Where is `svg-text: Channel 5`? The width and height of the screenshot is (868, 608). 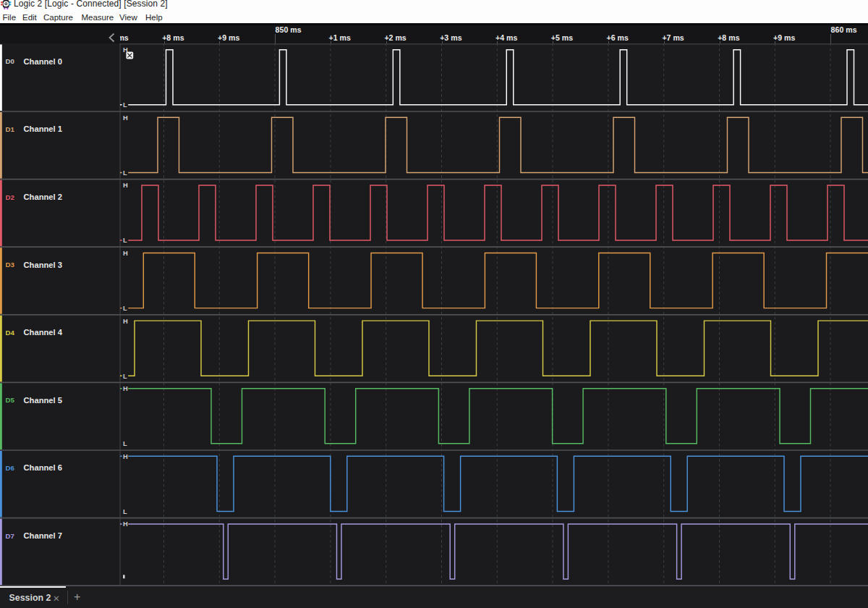 svg-text: Channel 5 is located at coordinates (43, 400).